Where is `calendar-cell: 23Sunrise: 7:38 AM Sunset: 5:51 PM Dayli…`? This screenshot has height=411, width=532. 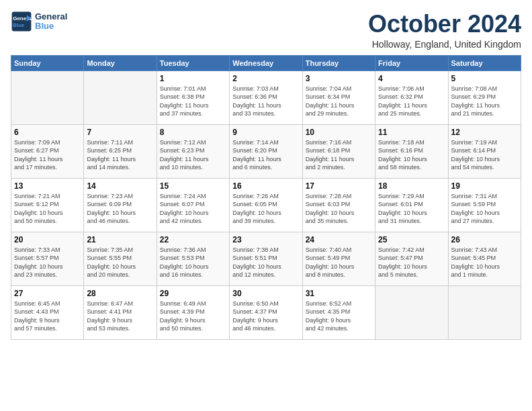 calendar-cell: 23Sunrise: 7:38 AM Sunset: 5:51 PM Dayli… is located at coordinates (266, 259).